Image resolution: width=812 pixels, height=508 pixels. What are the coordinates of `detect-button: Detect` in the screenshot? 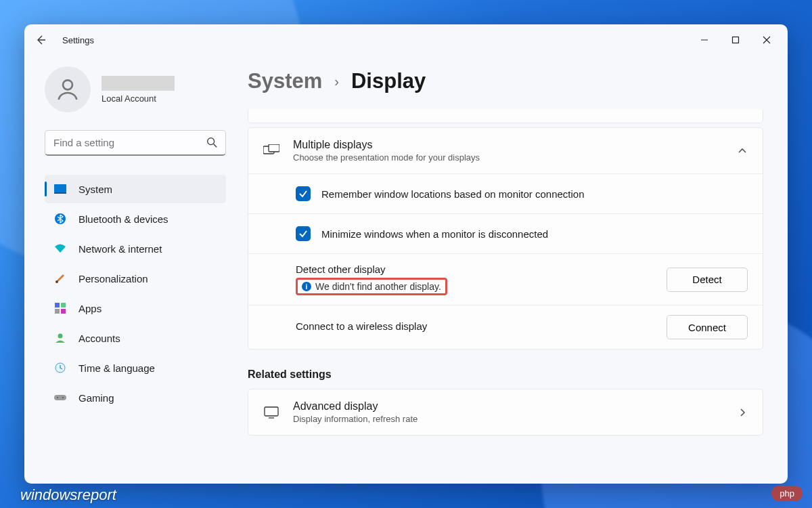 It's located at (707, 280).